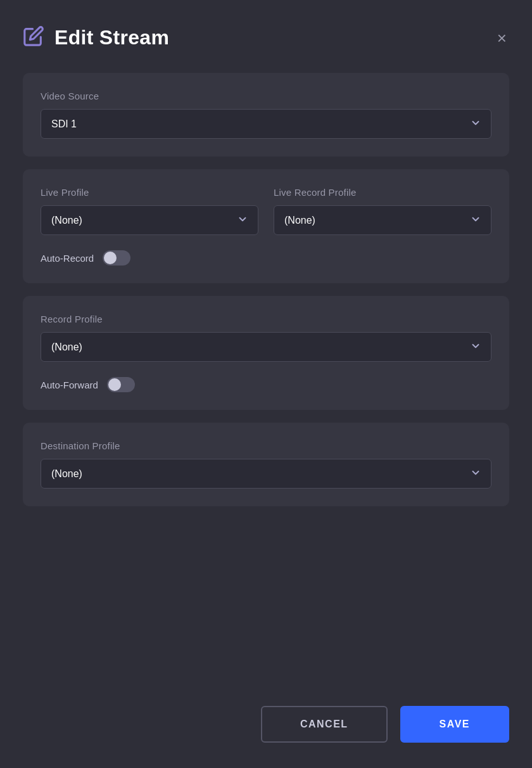 The height and width of the screenshot is (768, 532). What do you see at coordinates (266, 115) in the screenshot?
I see `video-source-card: Video Source SDI 1 SDI 2 SDI 3 HDMI 1` at bounding box center [266, 115].